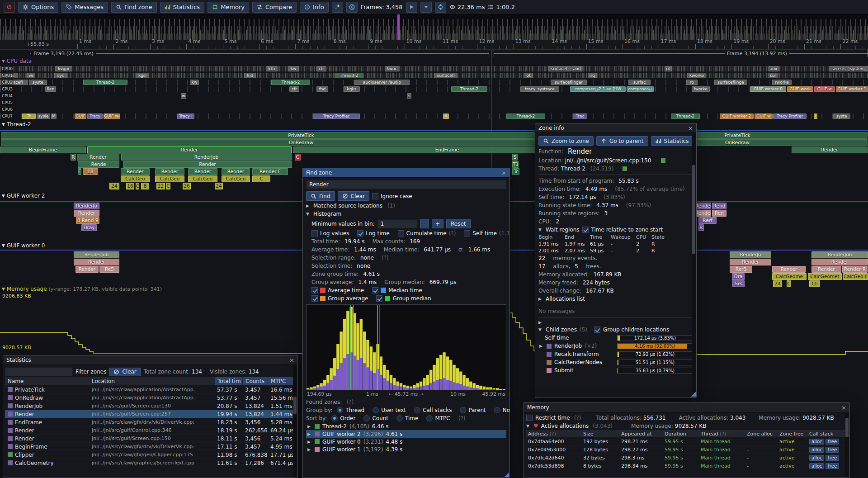 This screenshot has width=868, height=478. Describe the element at coordinates (150, 390) in the screenshot. I see `table-row: PrivateTick jni/../jni/src/claw/applicat…` at that location.